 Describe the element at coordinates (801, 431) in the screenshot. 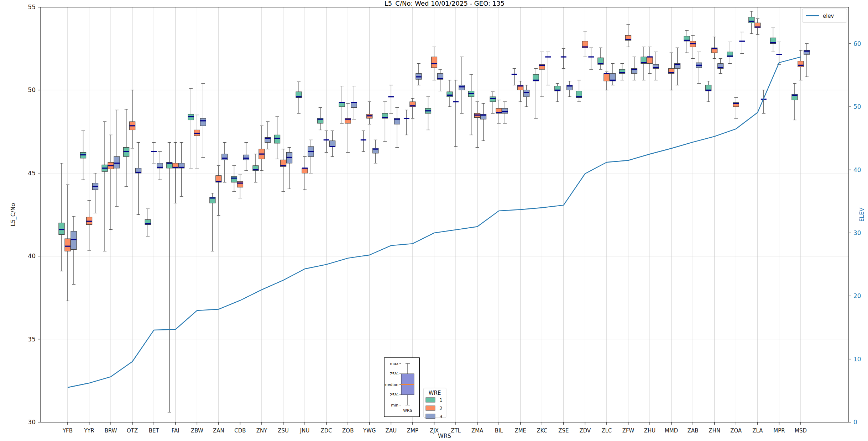

I see `x-tick-label-MSD: MSD` at that location.